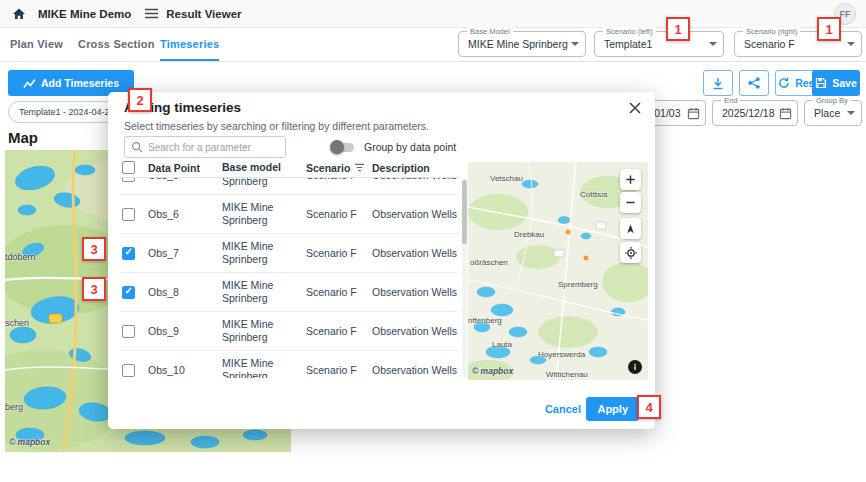 The width and height of the screenshot is (866, 482). What do you see at coordinates (770, 44) in the screenshot?
I see `select-value: Scenario F` at bounding box center [770, 44].